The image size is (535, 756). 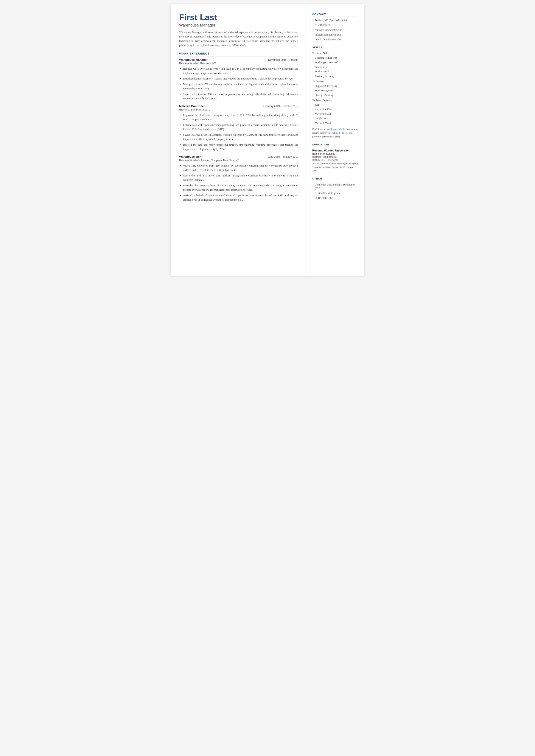 I want to click on edu-degree: Bachelor of Science, so click(x=335, y=154).